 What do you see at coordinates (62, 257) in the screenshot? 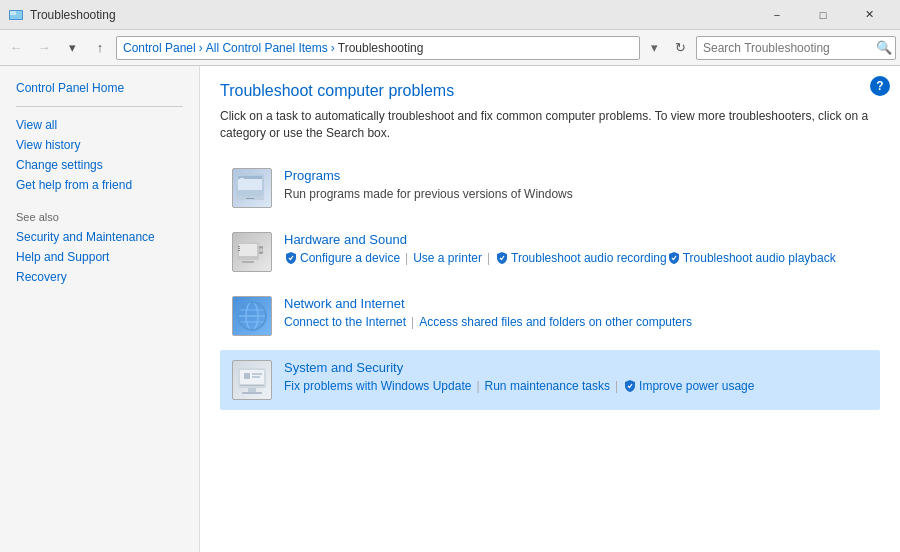
I see `help-support-link: Help and Support` at bounding box center [62, 257].